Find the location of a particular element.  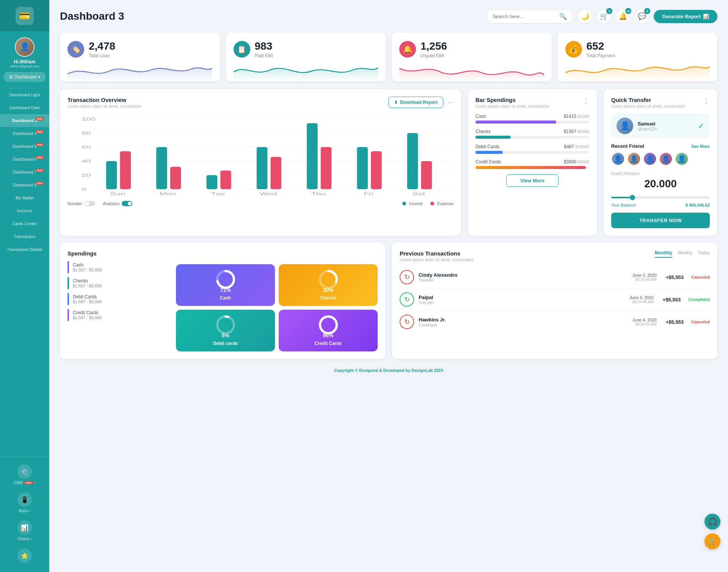

spending-row-checks: Checks $1567 $5000 is located at coordinates (532, 134).